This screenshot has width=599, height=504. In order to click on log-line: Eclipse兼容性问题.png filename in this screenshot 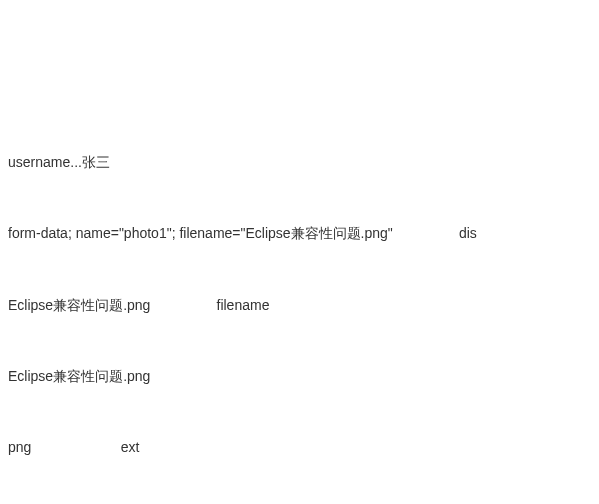, I will do `click(300, 306)`.